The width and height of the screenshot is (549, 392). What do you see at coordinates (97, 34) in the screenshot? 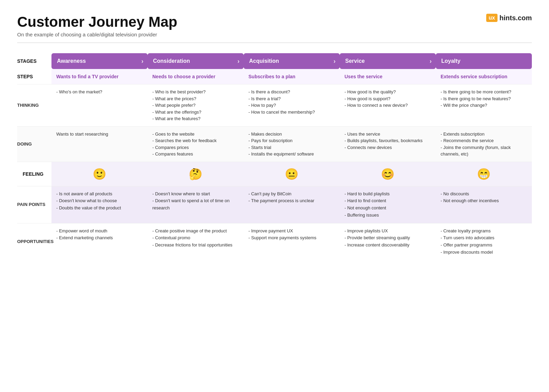
I see `page-subtitle: On the example of choosing a cable/digit…` at bounding box center [97, 34].